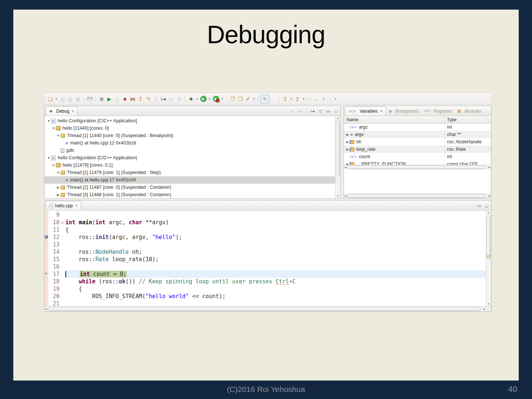  Describe the element at coordinates (265, 252) in the screenshot. I see `code-line: 14 ros::NodeHandle nh;` at that location.